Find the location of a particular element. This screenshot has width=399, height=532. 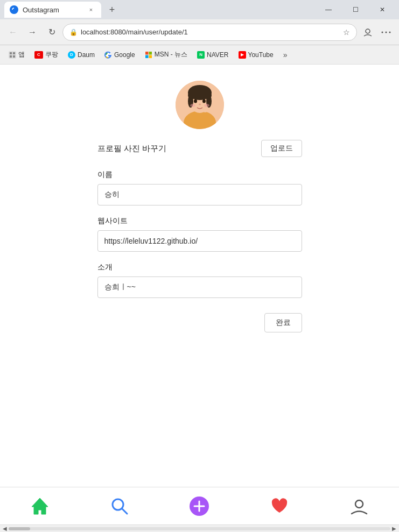

bookmark-star-icon: ☆ is located at coordinates (347, 32).